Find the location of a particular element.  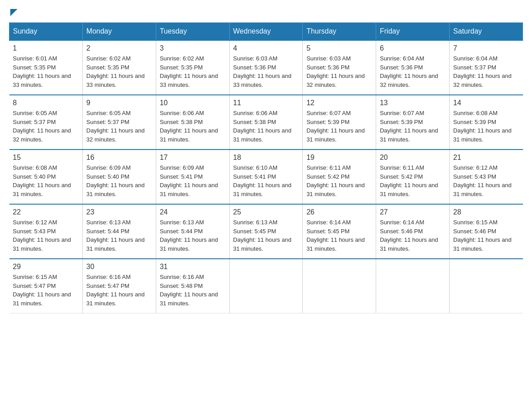

calendar-cell: 1 Sunrise: 6:01 AM Sunset: 5:35 PM Dayli… is located at coordinates (46, 68).